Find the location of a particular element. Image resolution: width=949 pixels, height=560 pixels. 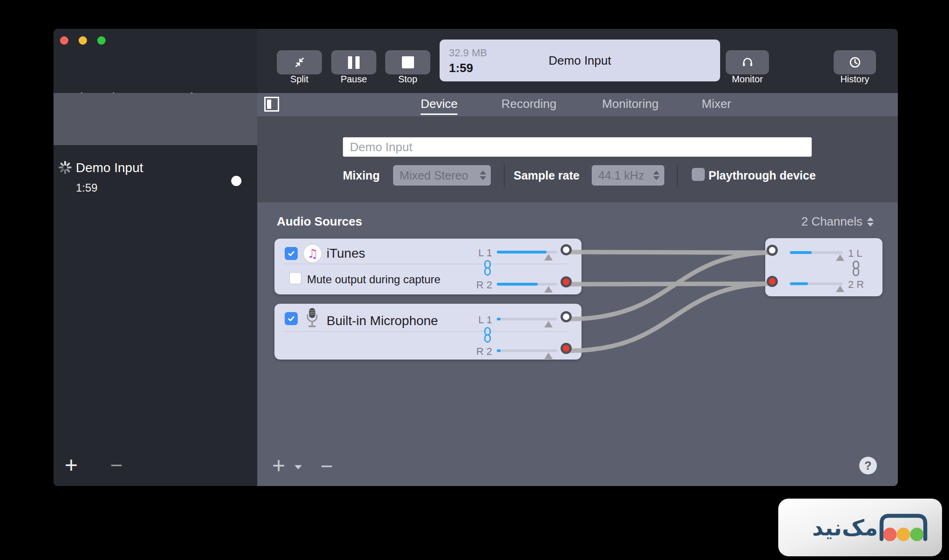

watermark-badge: مک‌نید is located at coordinates (860, 527).